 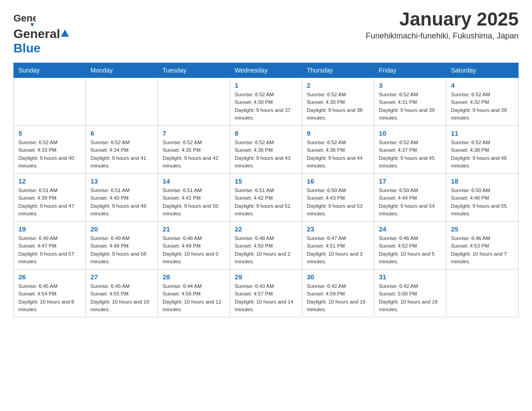 What do you see at coordinates (442, 36) in the screenshot?
I see `calendar-subtitle: Funehikimachi-funehiki, Fukushima, Japan` at bounding box center [442, 36].